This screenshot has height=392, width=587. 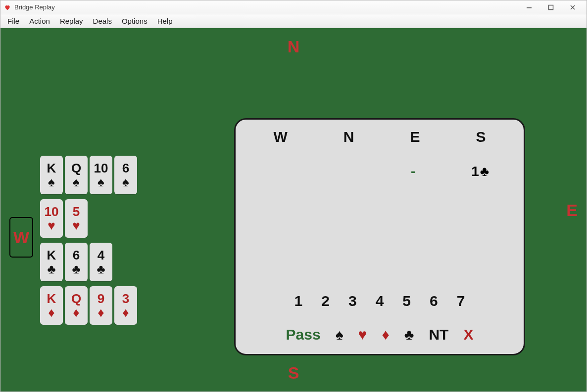 I want to click on heart-icon: ♥, so click(x=363, y=335).